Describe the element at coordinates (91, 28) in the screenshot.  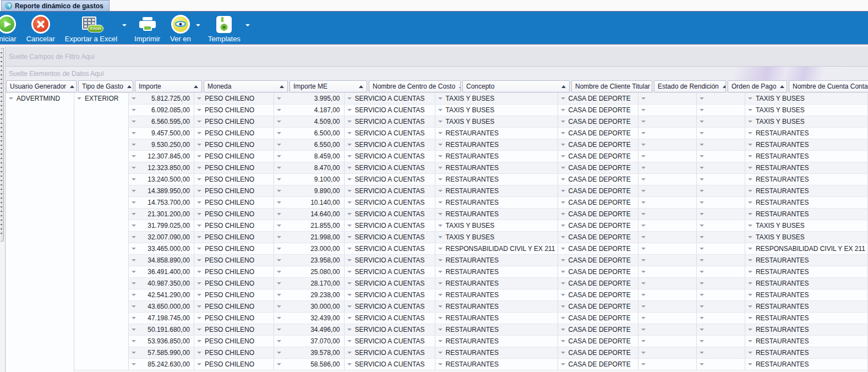
I see `exportar-excel-button: Excel Exportar a Excel` at that location.